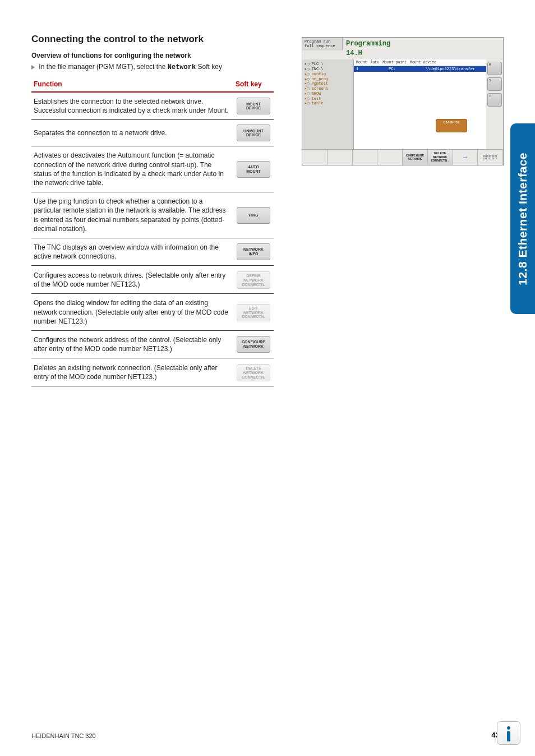 The width and height of the screenshot is (535, 756). I want to click on ss-title: Programming, so click(423, 44).